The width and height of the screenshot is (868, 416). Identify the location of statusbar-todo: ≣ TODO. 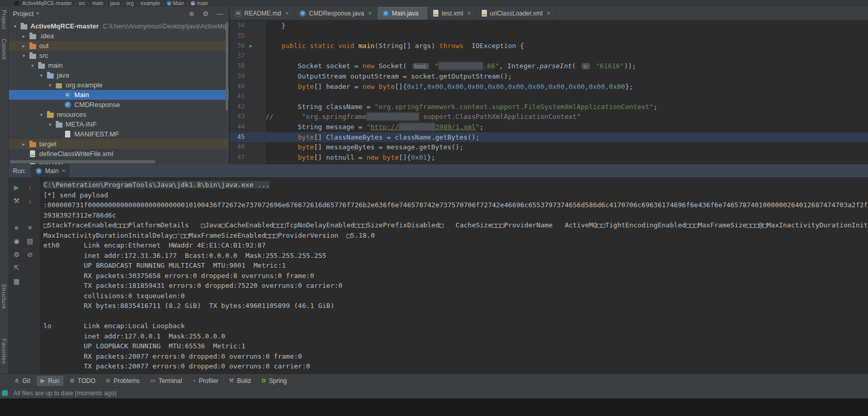
(83, 381).